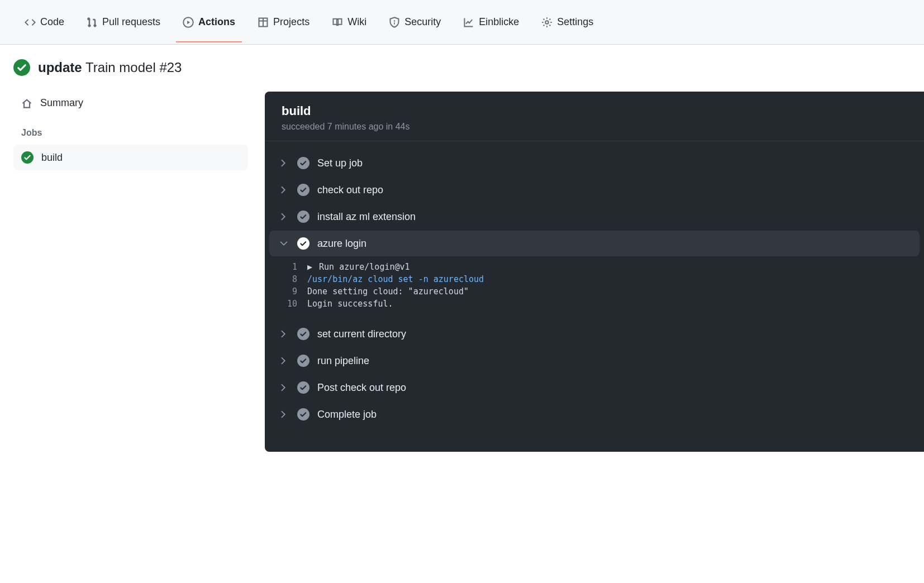 Image resolution: width=924 pixels, height=583 pixels. I want to click on step-name: run pipeline, so click(343, 361).